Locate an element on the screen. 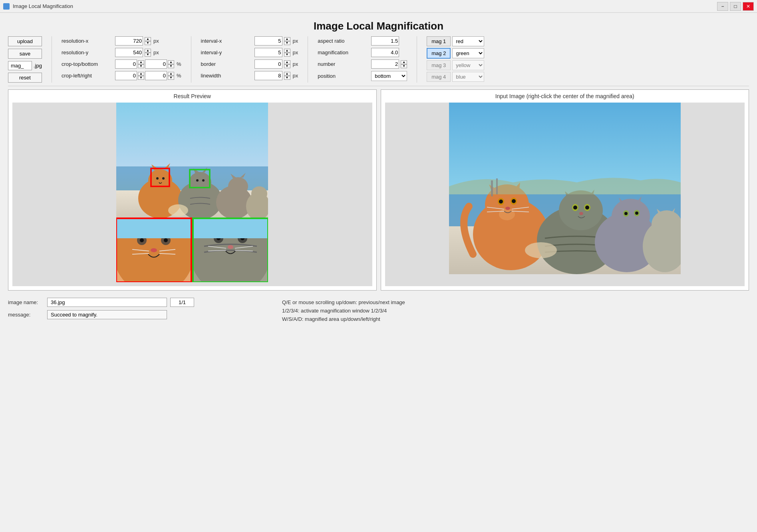 This screenshot has height=532, width=757. interval-x-unit: px is located at coordinates (296, 41).